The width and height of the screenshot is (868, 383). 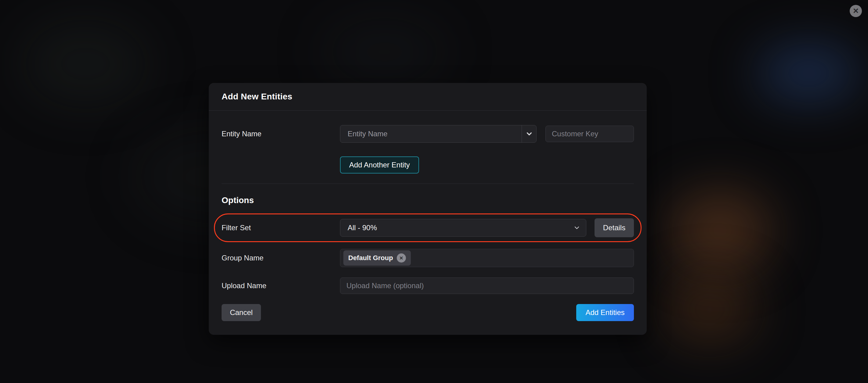 I want to click on group-name-label: Group Name, so click(x=281, y=258).